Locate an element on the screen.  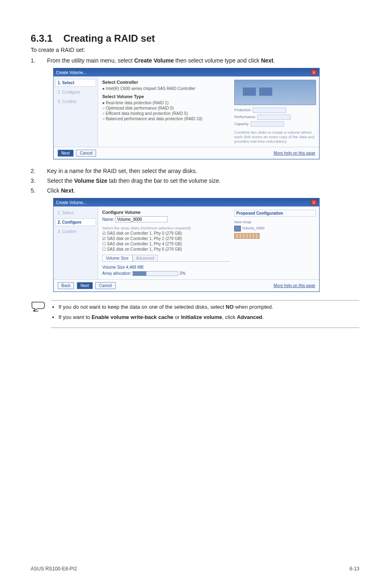
step-text: Click Next. is located at coordinates (203, 191).